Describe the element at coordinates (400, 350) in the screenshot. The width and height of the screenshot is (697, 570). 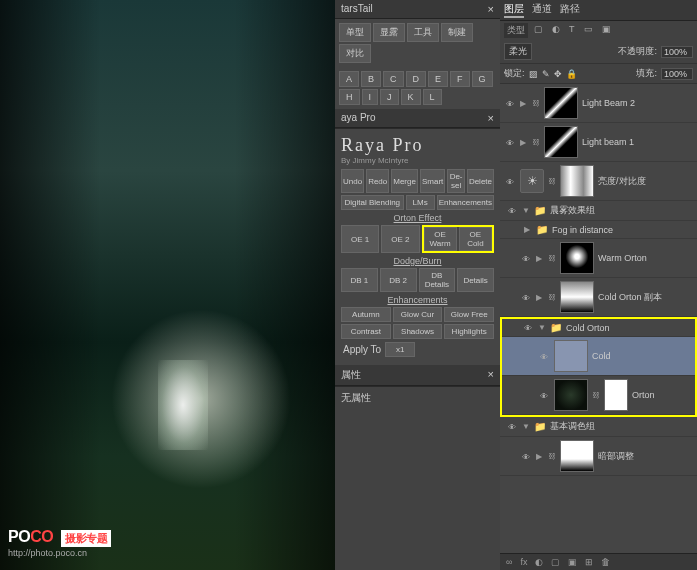
I see `apply-to-value: x1` at that location.